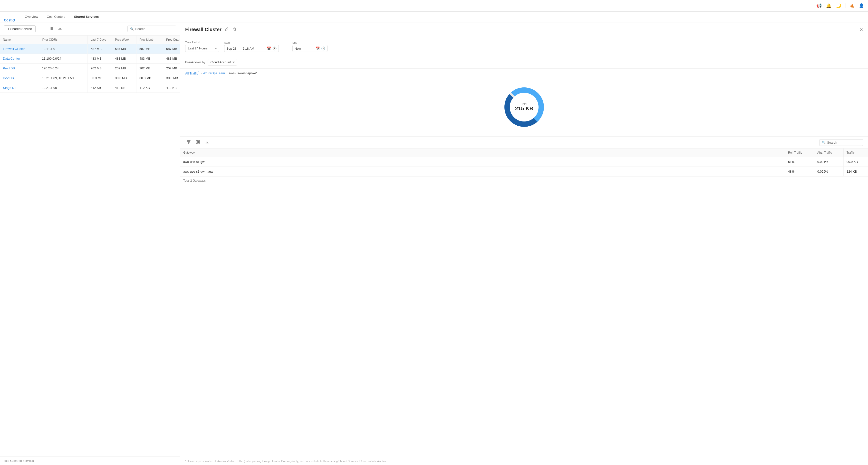 This screenshot has height=465, width=868. Describe the element at coordinates (235, 30) in the screenshot. I see `delete-icon-button` at that location.